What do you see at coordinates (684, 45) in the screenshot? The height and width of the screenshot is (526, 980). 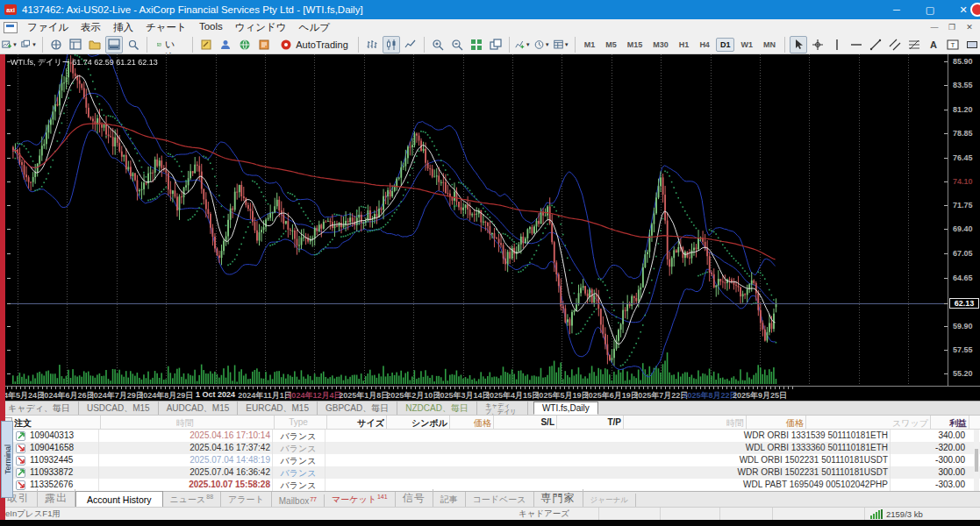 I see `timeframe-h1-button: H1` at bounding box center [684, 45].